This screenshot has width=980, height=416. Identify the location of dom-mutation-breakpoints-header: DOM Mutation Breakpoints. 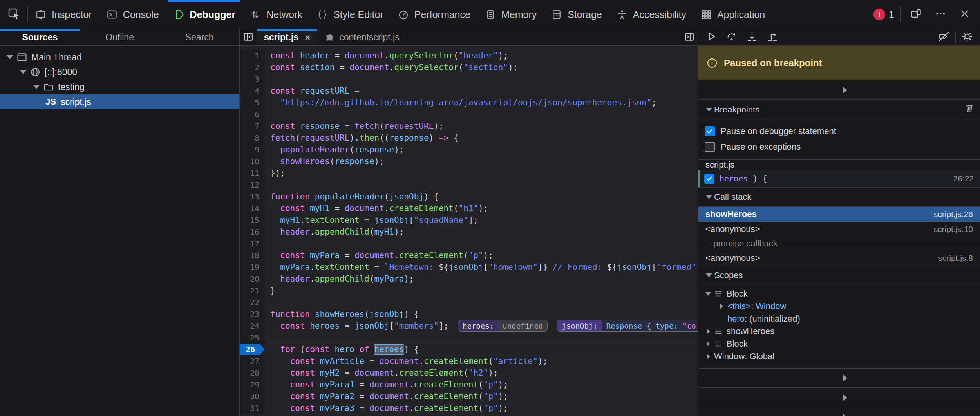
(839, 412).